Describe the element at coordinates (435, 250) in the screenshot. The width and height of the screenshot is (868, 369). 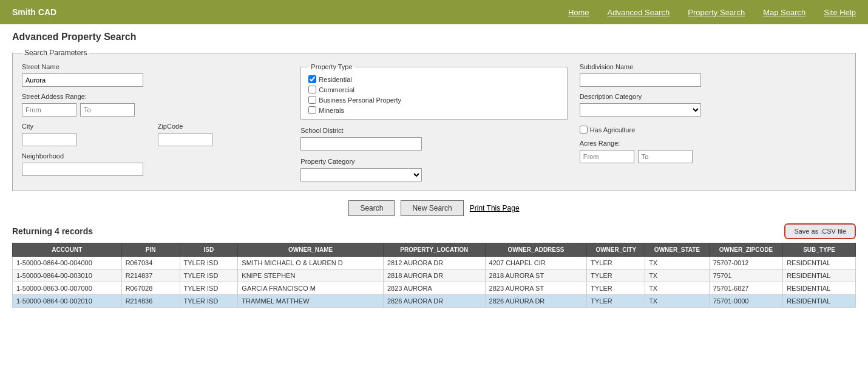
I see `table-header: ACCOUNT PIN ISD OWNER_NAME PROPERTY_LOCA…` at that location.